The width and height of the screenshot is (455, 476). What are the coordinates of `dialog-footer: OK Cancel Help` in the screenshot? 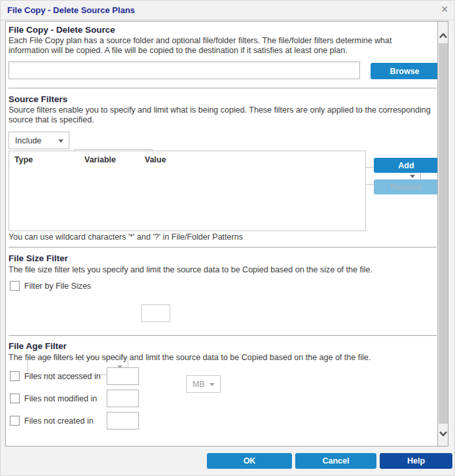 It's located at (228, 461).